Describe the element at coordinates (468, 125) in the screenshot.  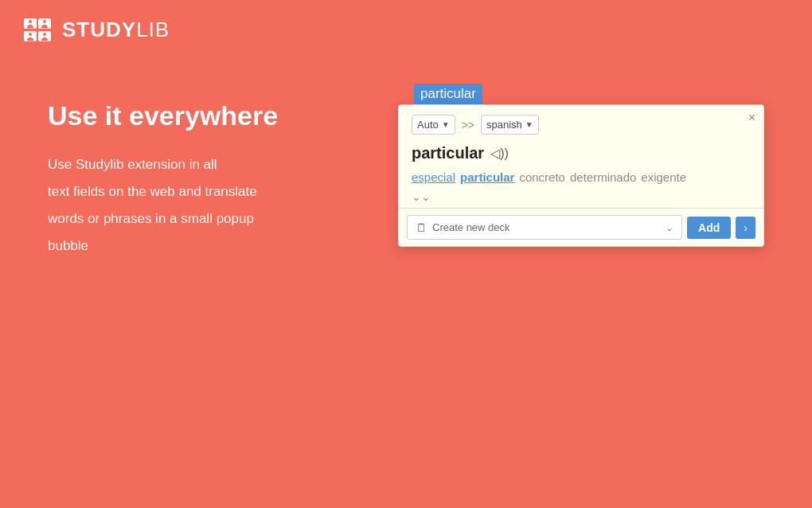
I see `language-swap-icon: >>` at that location.